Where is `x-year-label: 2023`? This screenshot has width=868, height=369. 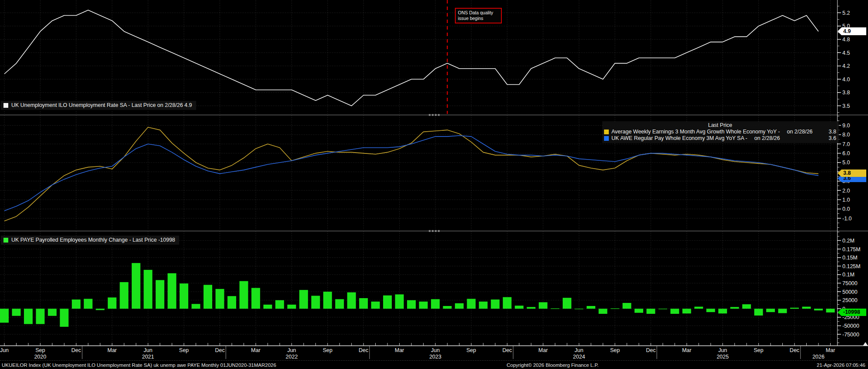 x-year-label: 2023 is located at coordinates (435, 357).